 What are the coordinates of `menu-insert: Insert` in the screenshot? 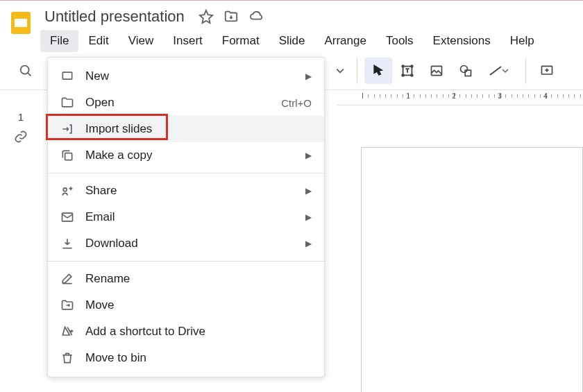 It's located at (187, 41).